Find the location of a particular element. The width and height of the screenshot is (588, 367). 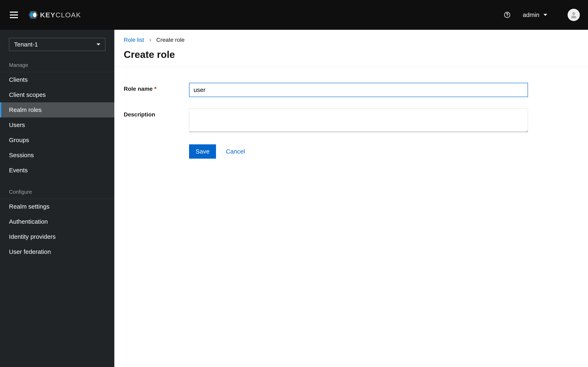

breadcrumb: Role list Create role is located at coordinates (351, 40).